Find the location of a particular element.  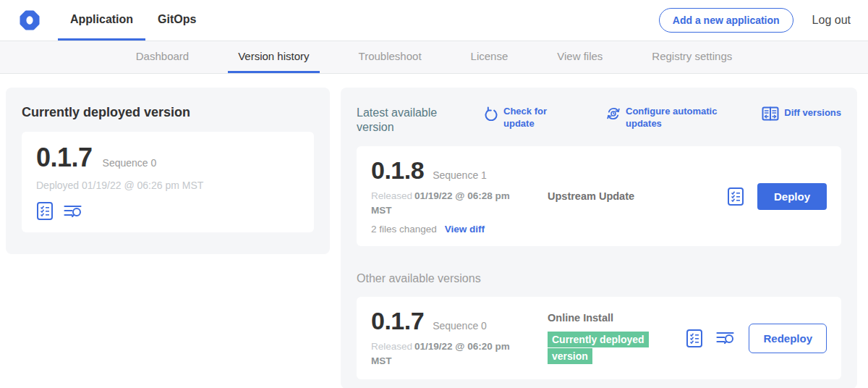

deployed-panel-title: Currently deployed version is located at coordinates (168, 113).